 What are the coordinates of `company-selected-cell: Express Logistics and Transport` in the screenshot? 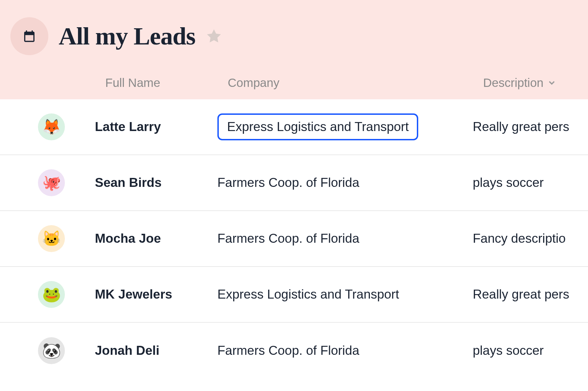 It's located at (318, 127).